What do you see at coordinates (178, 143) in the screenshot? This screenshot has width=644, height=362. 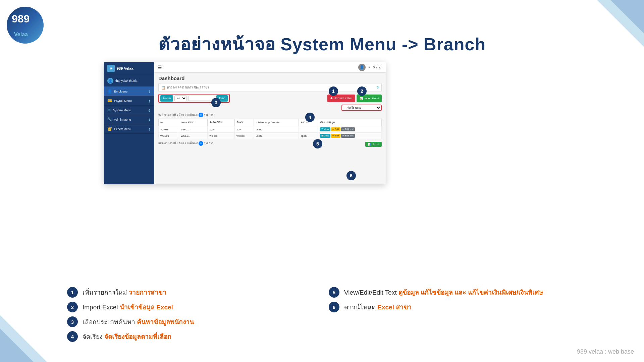 I see `result-info-bottom-text1: แสดงรายการที่ 1 ถึง 8 จากทั้งหมด` at bounding box center [178, 143].